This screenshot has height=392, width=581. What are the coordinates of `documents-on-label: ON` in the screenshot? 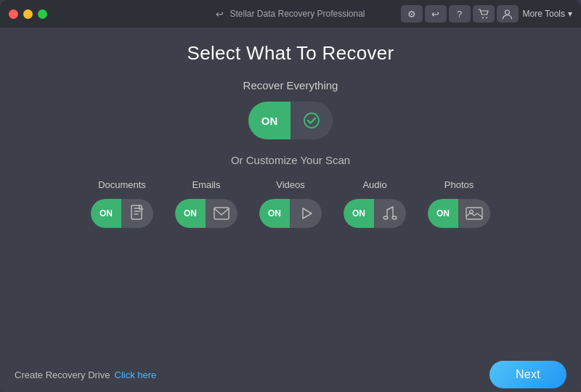 It's located at (106, 213).